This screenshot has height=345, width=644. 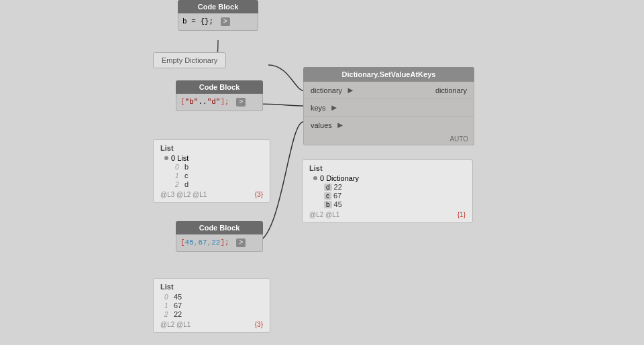 What do you see at coordinates (341, 125) in the screenshot?
I see `dict-arrow-values: ►` at bounding box center [341, 125].